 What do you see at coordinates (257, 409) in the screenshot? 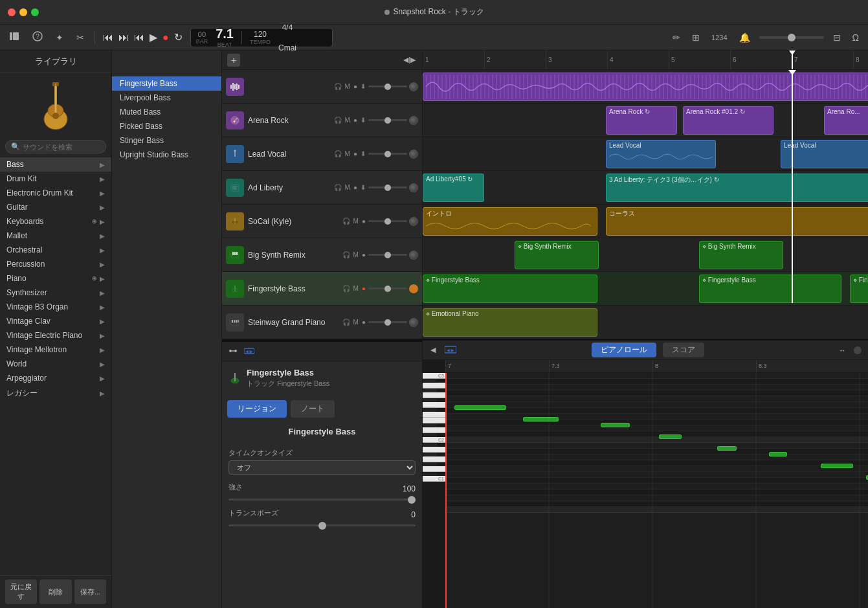
I see `pr-tab-region: リージョン` at bounding box center [257, 409].